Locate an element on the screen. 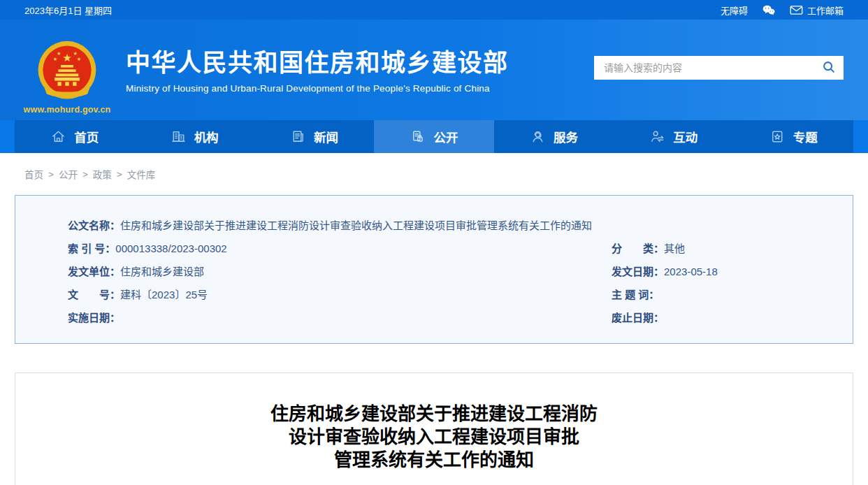 The height and width of the screenshot is (485, 868). service-icon is located at coordinates (538, 137).